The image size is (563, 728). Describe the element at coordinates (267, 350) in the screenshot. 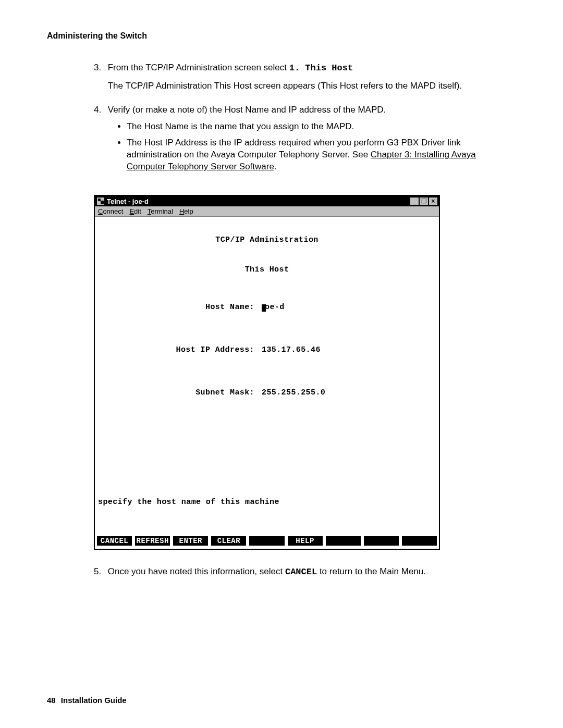

I see `row-ip: Host IP Address:135.17.65.46` at that location.